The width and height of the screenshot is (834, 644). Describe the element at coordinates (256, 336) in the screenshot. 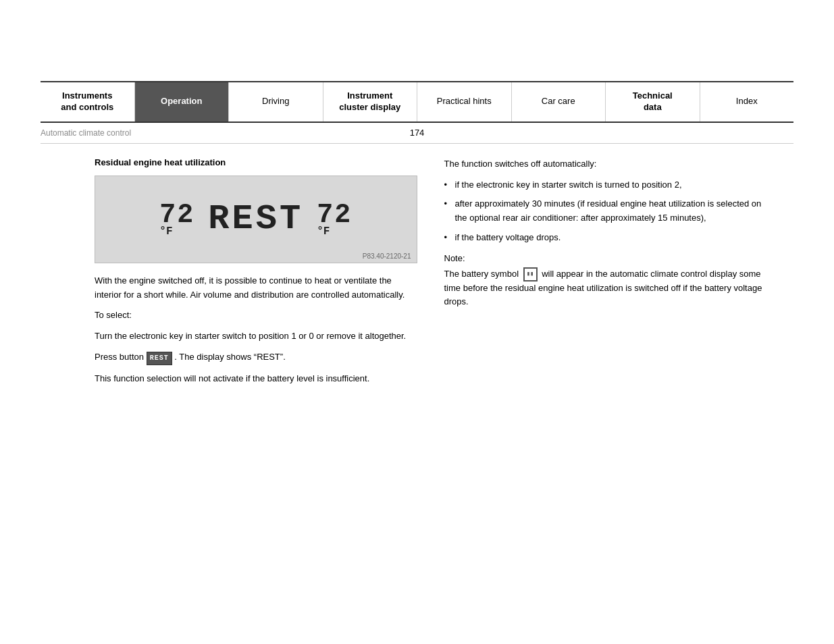

I see `body-para-turn-key: Turn the electronic key in starter switc…` at that location.